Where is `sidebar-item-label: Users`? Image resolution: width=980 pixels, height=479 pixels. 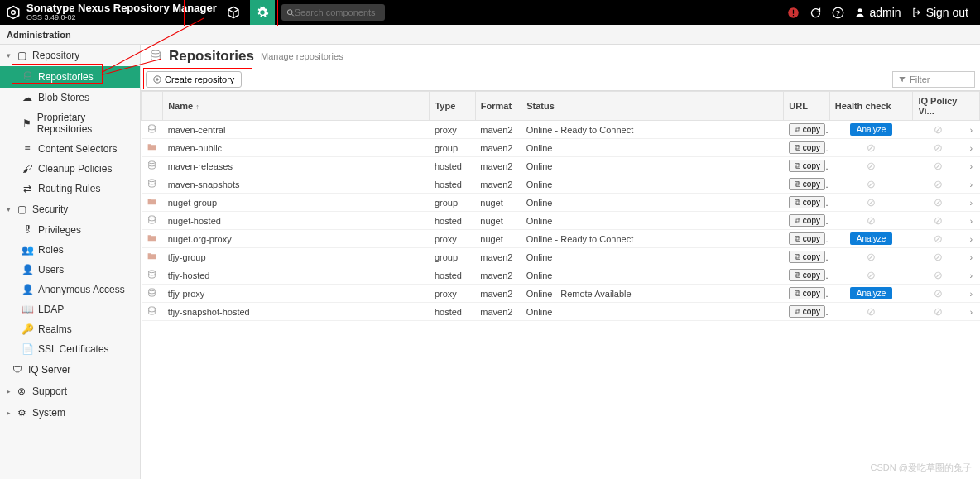 sidebar-item-label: Users is located at coordinates (51, 270).